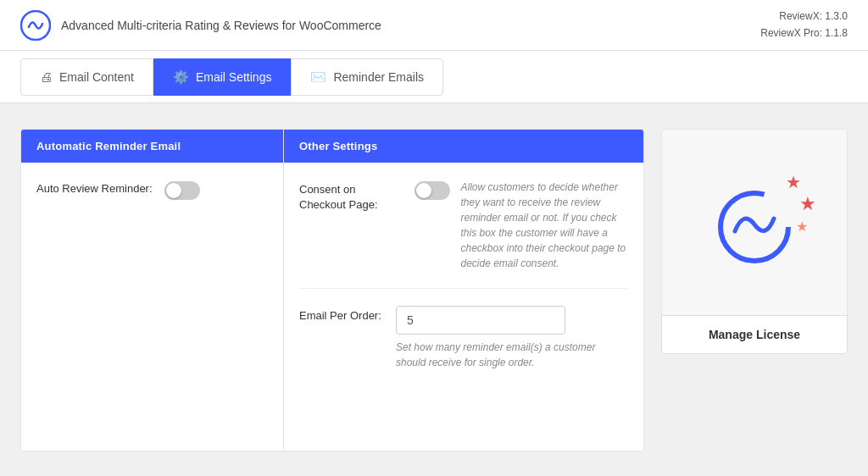 This screenshot has width=868, height=476. I want to click on star-top-right-icon: ★, so click(793, 182).